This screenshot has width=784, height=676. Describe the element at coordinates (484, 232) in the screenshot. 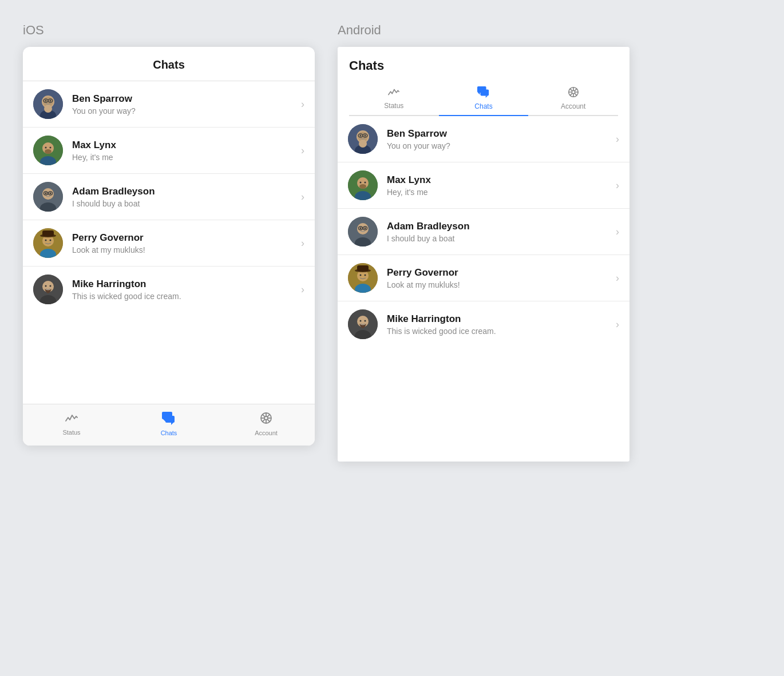

I see `android-chat-list: Ben Sparrow You on your way? ›` at that location.